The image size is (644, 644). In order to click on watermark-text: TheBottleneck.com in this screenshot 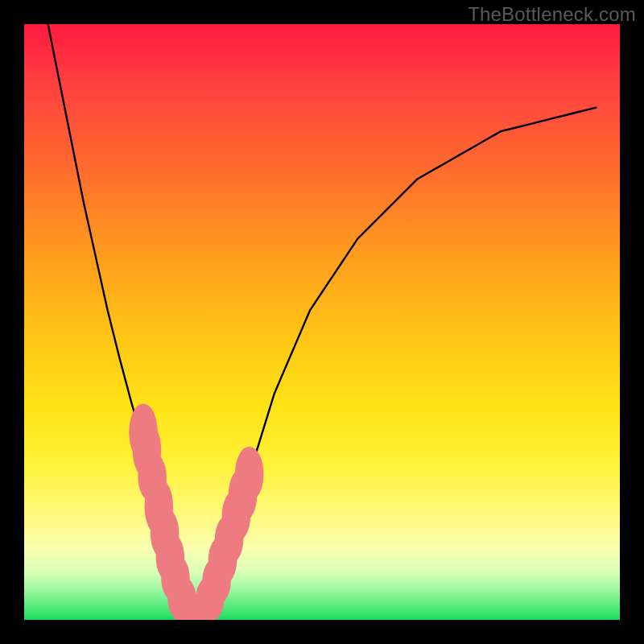, I will do `click(552, 14)`.